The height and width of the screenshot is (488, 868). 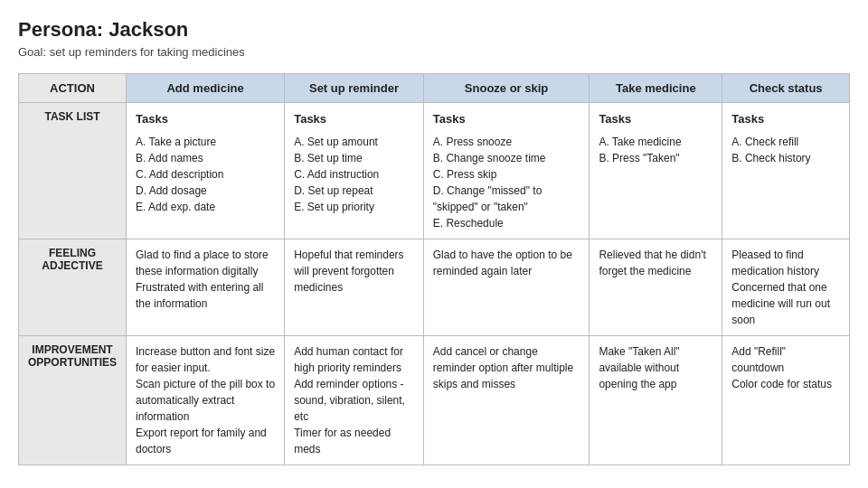 What do you see at coordinates (656, 287) in the screenshot?
I see `cell-r1-c3: Relieved that he didn't forget the medic…` at bounding box center [656, 287].